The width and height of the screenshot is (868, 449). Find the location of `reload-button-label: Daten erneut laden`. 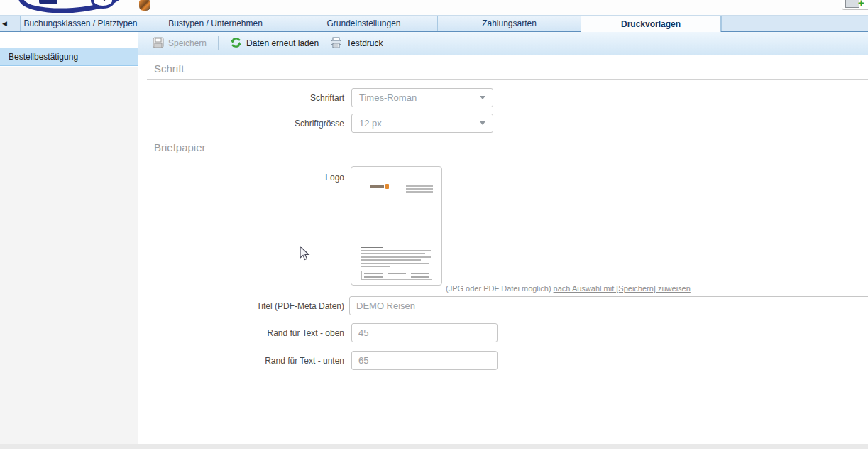

reload-button-label: Daten erneut laden is located at coordinates (282, 43).